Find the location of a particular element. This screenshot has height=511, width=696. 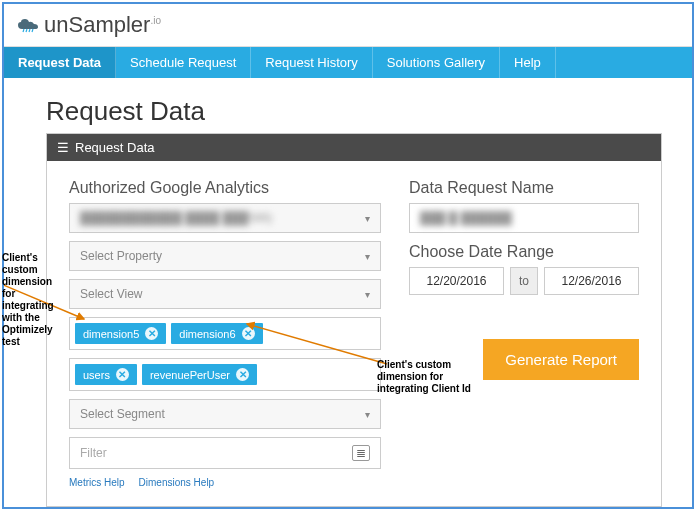

metric-tag: revenuePerUser ✕ is located at coordinates (200, 374).